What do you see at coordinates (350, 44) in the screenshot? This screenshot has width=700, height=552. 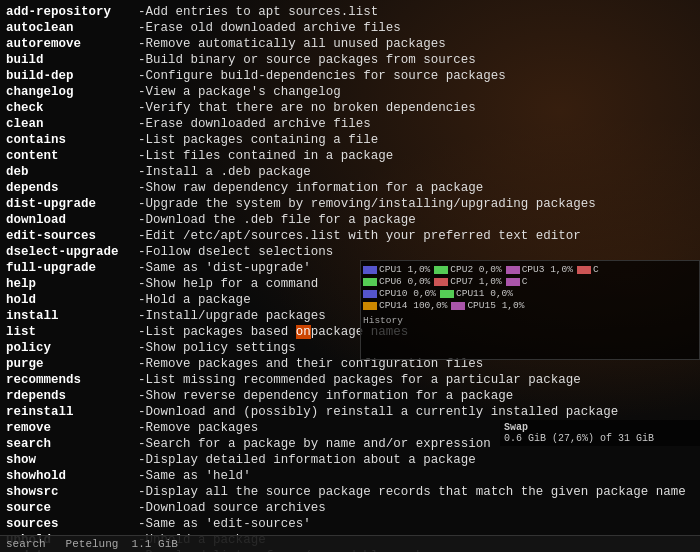 I see `table-row: autoremove-Remove automatically all unus…` at bounding box center [350, 44].